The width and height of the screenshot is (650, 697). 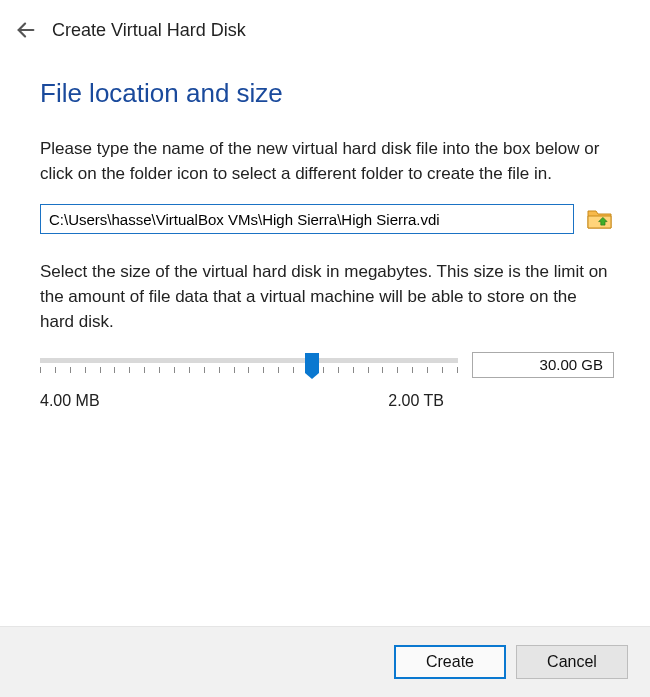 What do you see at coordinates (312, 363) in the screenshot?
I see `slider-thumb` at bounding box center [312, 363].